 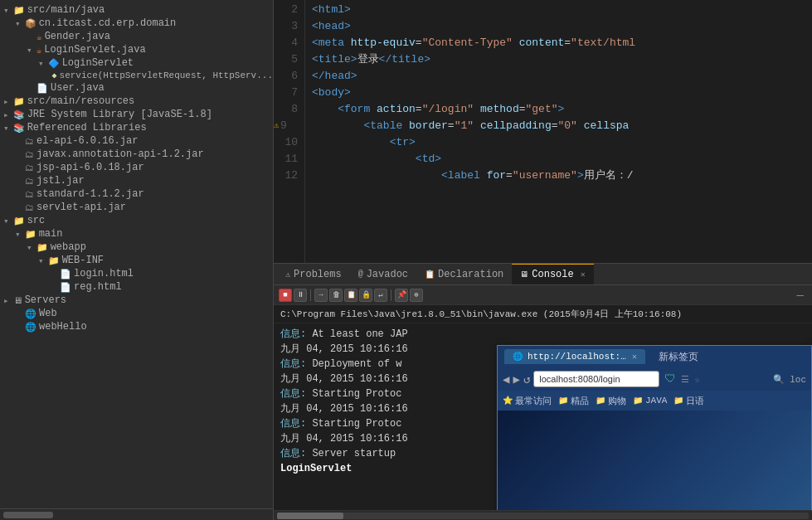 What do you see at coordinates (136, 63) in the screenshot?
I see `tree-item-loginservlet: 🔷 LoginServlet` at bounding box center [136, 63].